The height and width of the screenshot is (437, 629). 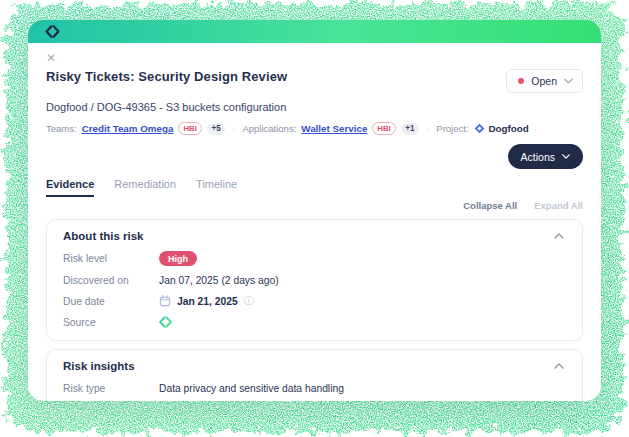 I want to click on section-title: Risk insights, so click(x=99, y=366).